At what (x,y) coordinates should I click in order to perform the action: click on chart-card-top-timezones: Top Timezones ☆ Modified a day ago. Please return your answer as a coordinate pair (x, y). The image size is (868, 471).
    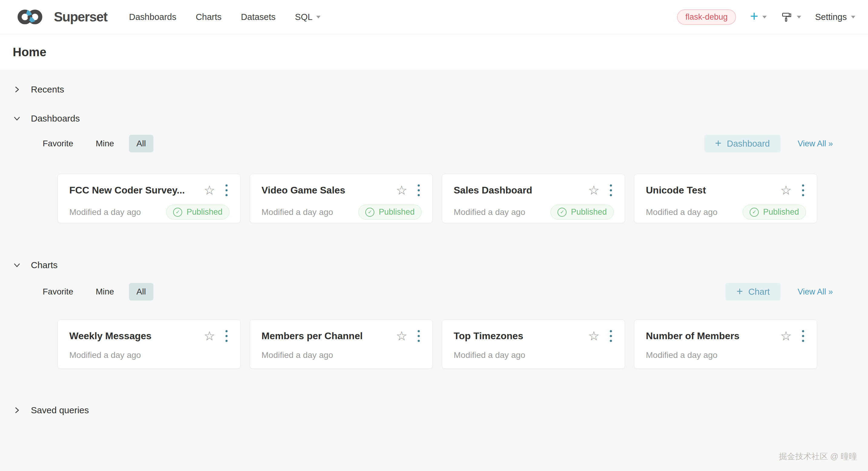
    Looking at the image, I should click on (533, 344).